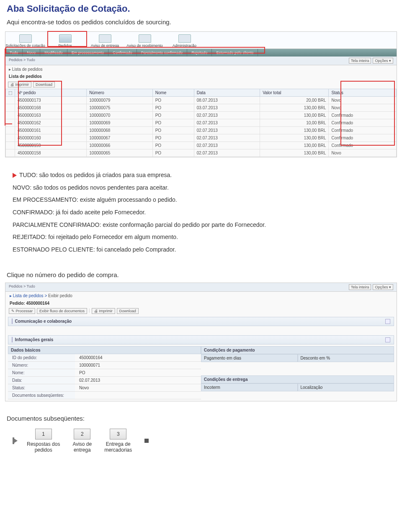  I want to click on step-box: 2, so click(82, 434).